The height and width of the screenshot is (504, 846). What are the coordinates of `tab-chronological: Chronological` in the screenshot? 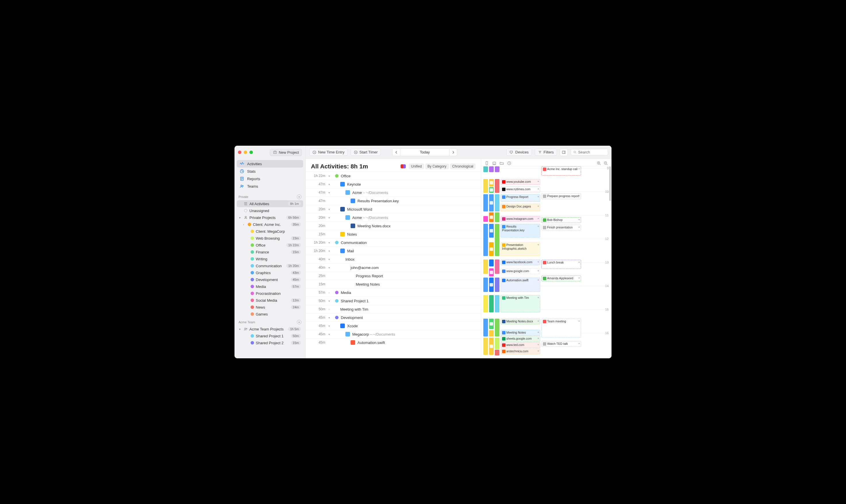 It's located at (463, 166).